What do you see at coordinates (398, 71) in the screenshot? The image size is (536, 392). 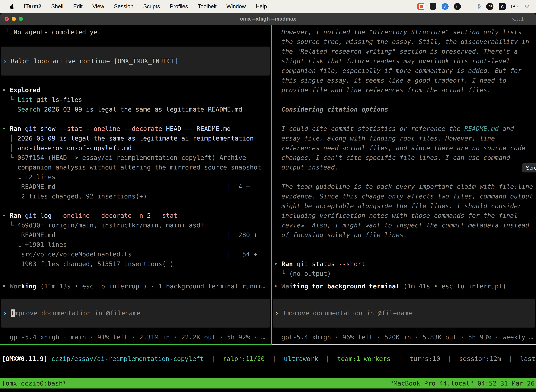 I see `text-segment: companion file, especially if more comme…` at bounding box center [398, 71].